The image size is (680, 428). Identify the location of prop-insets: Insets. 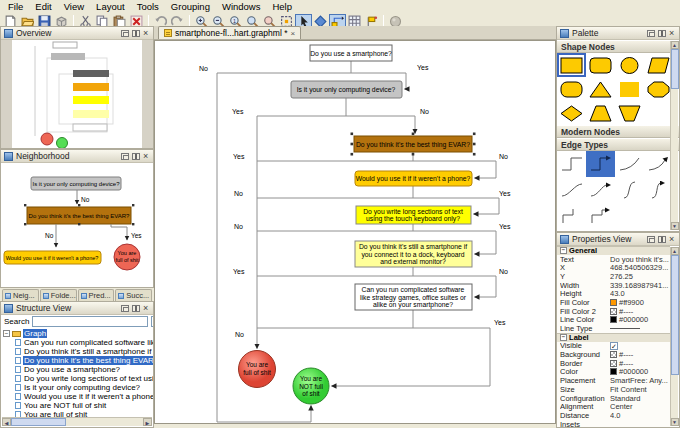
(614, 424).